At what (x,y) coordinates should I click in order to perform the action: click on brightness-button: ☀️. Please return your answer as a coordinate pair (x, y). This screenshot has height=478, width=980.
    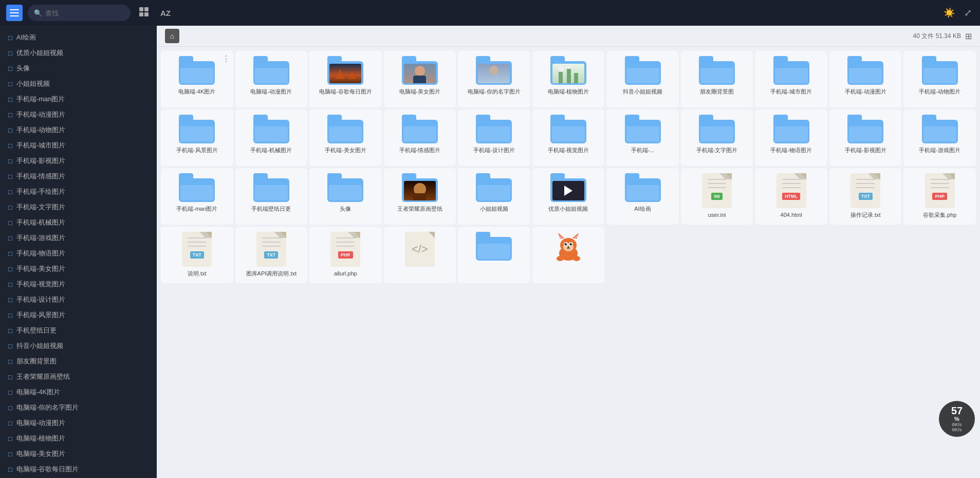
    Looking at the image, I should click on (949, 13).